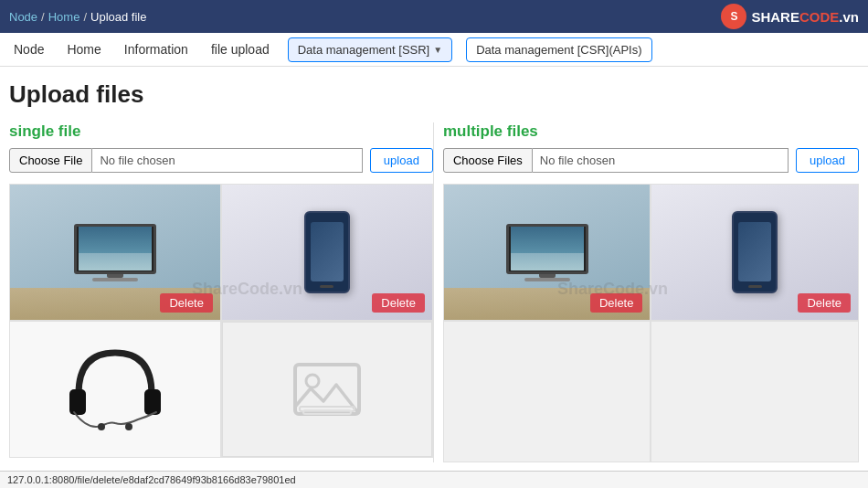 The height and width of the screenshot is (488, 868). I want to click on breadcrumb-node: Node, so click(24, 16).